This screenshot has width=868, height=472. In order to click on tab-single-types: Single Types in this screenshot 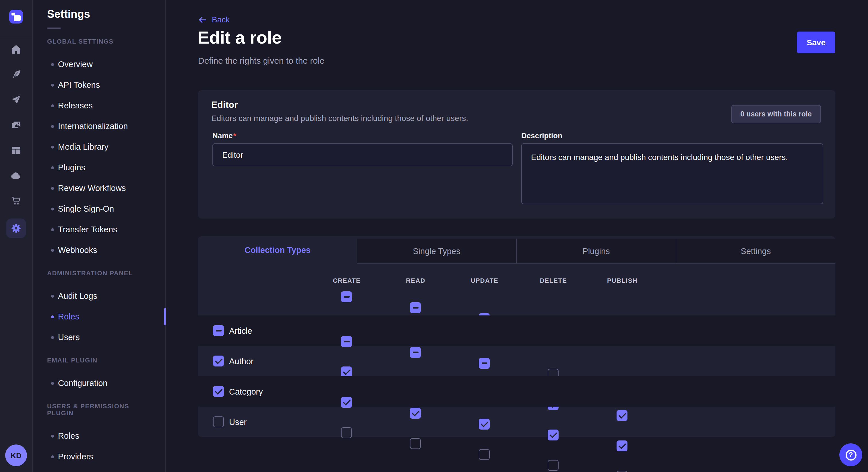, I will do `click(437, 251)`.